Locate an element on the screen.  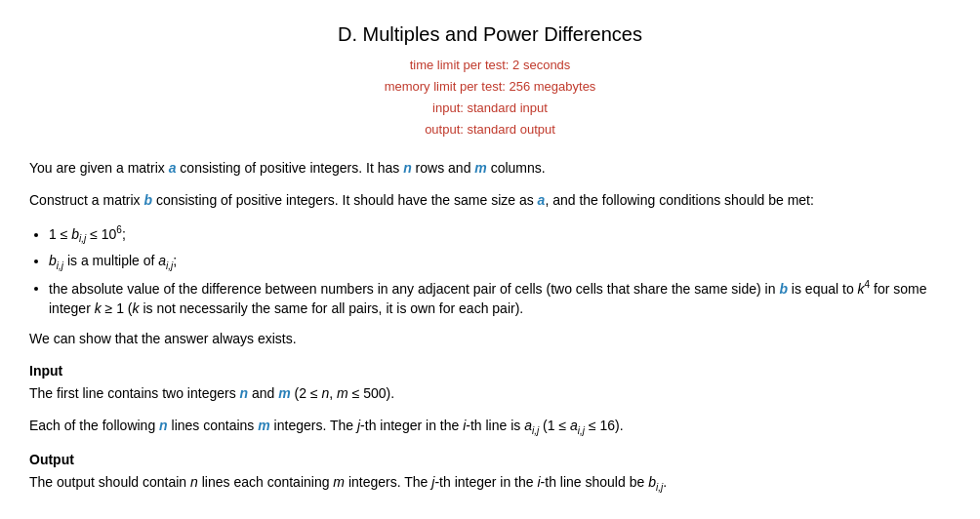
condition-2: bi,j is a multiple of ai,j; is located at coordinates (500, 261).